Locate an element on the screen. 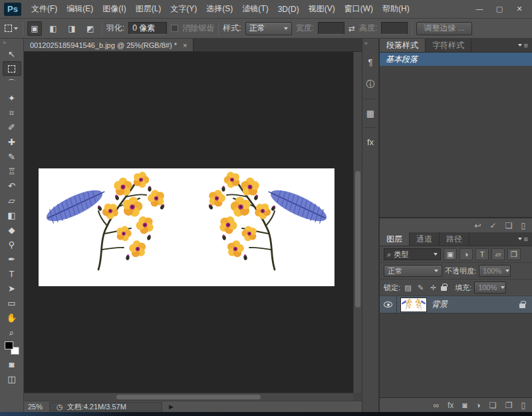  screen-mode-button: ◫ is located at coordinates (12, 379).